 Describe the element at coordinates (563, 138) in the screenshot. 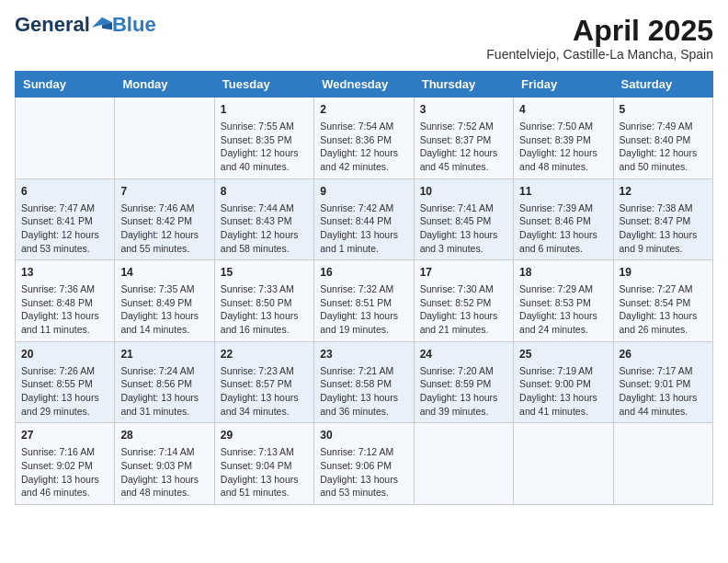

I see `calendar-cell: 4Sunrise: 7:50 AM Sunset: 8:39 PM Daylig…` at that location.